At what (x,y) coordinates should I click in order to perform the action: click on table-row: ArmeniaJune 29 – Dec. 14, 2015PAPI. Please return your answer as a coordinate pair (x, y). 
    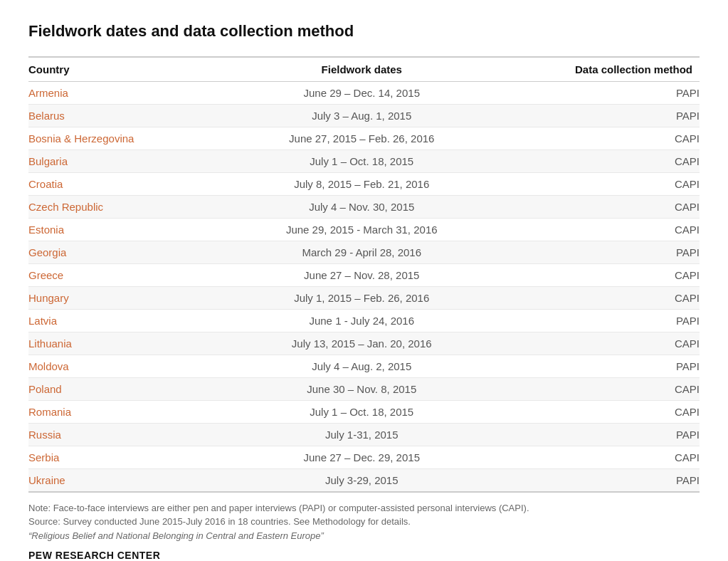
    Looking at the image, I should click on (364, 93).